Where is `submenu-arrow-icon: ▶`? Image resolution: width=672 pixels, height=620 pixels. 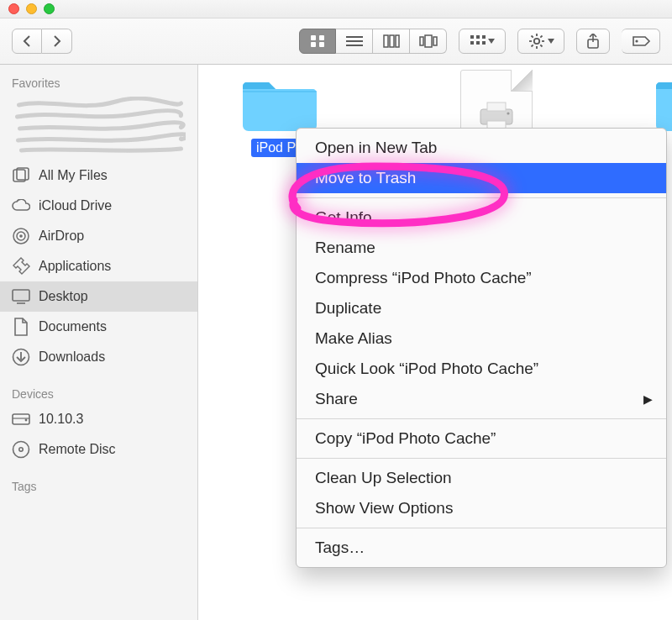 submenu-arrow-icon: ▶ is located at coordinates (648, 399).